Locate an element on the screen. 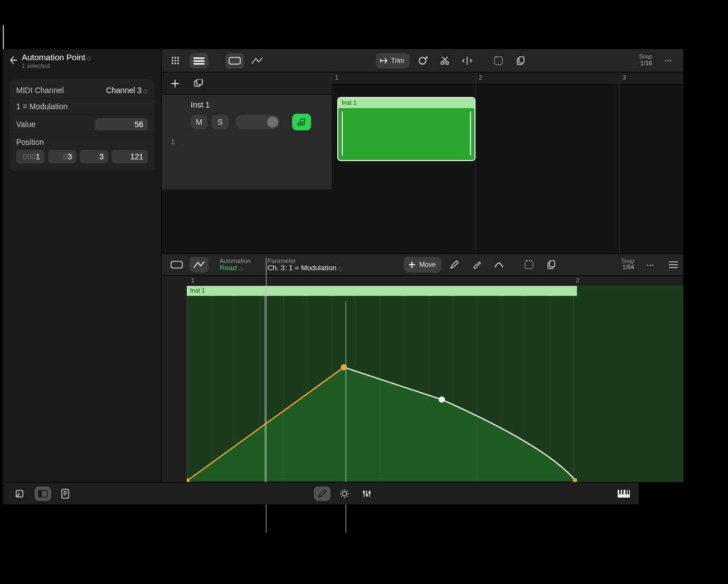 The image size is (728, 584). view-list-button is located at coordinates (199, 61).